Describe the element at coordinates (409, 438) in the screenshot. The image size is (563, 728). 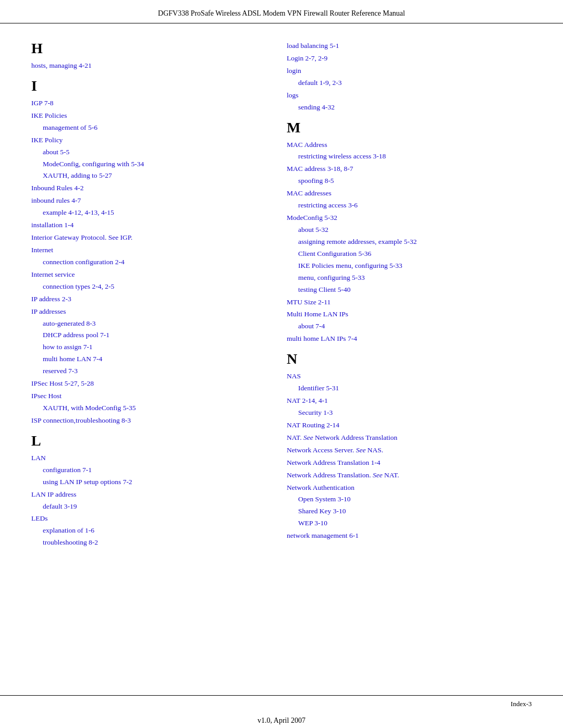
I see `list-item: NAT. See Network Address Translation` at that location.